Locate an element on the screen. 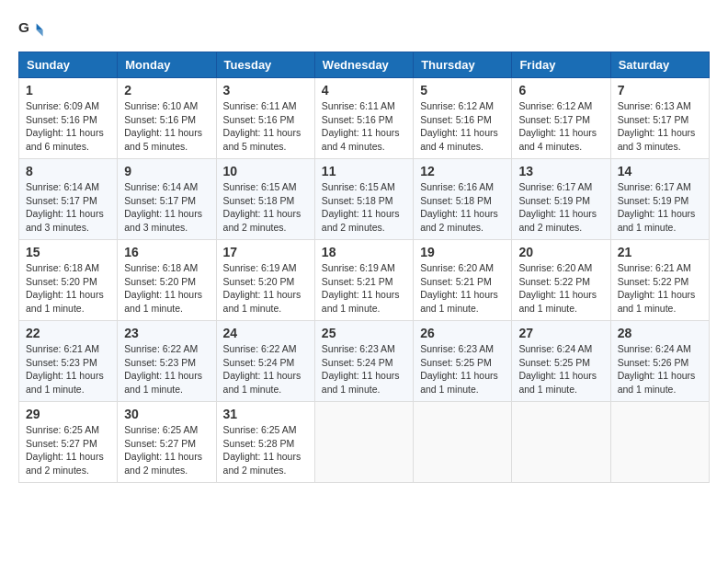 This screenshot has width=728, height=563. calendar-day-31: 31 Sunrise: 6:25 AMSunset: 5:28 PMDaylig… is located at coordinates (265, 442).